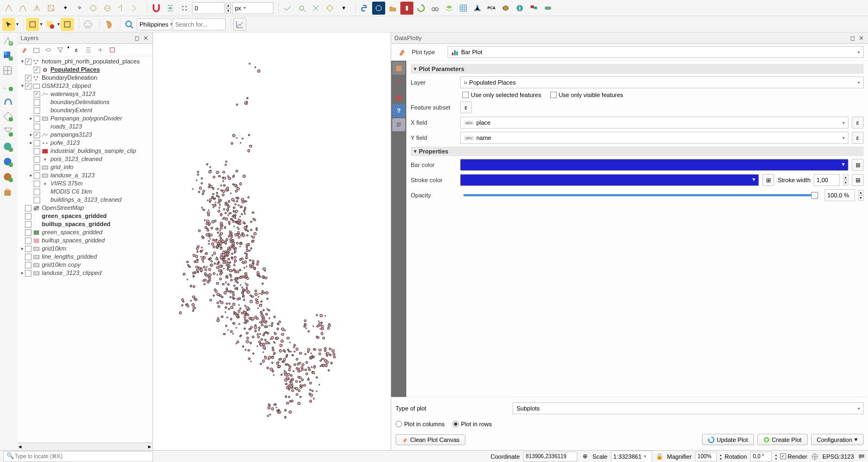 The height and width of the screenshot is (462, 868). What do you see at coordinates (399, 97) in the screenshot?
I see `tab-plot` at bounding box center [399, 97].